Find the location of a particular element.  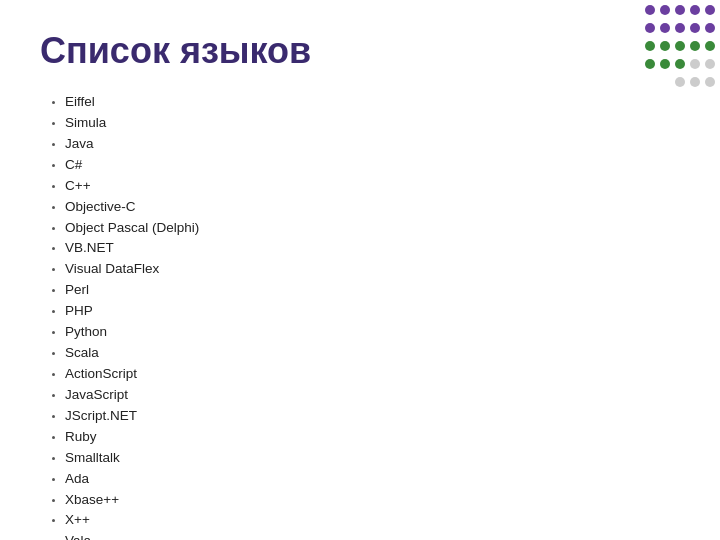

list-item: C# is located at coordinates (372, 166).